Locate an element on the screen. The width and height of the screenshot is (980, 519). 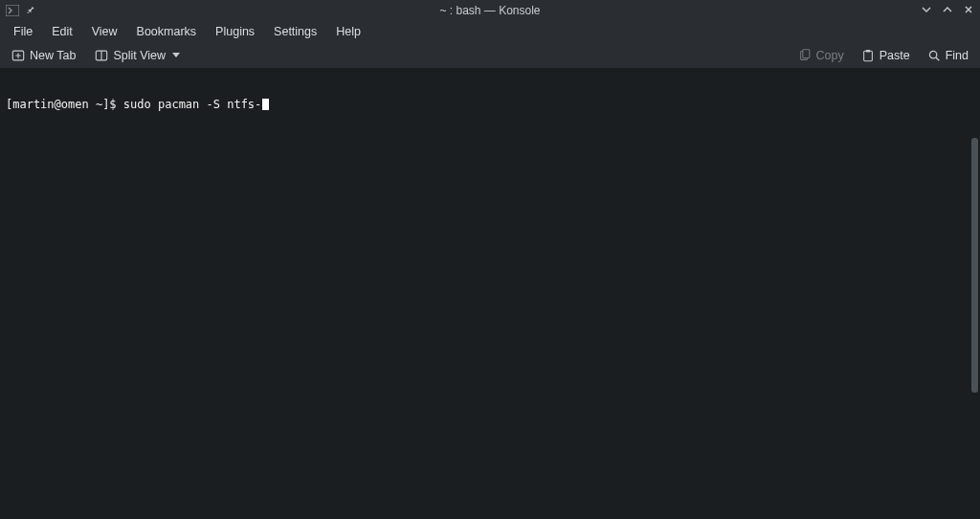
chevron-down-icon is located at coordinates (176, 56).